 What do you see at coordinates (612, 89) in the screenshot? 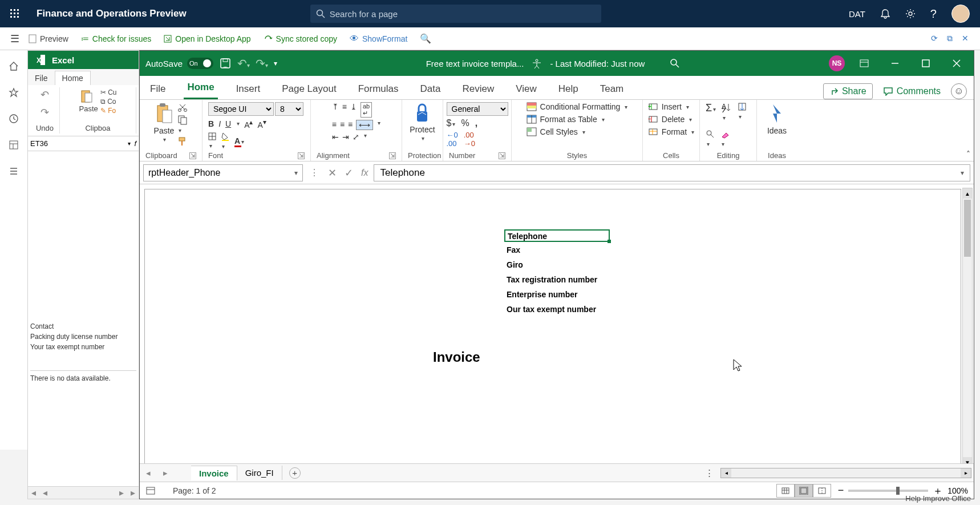
I see `tab-team: Team` at bounding box center [612, 89].